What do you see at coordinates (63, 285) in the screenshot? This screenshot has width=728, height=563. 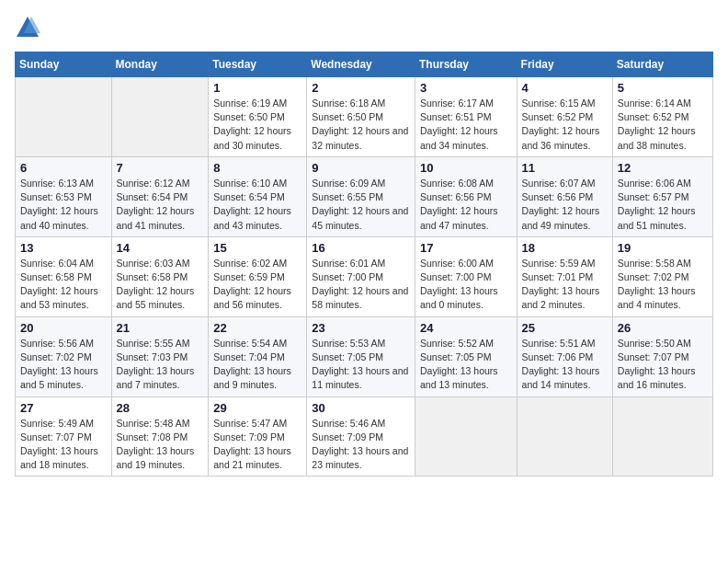 I see `day-detail: Sunrise: 6:04 AM Sunset: 6:58 PM Dayligh…` at bounding box center [63, 285].